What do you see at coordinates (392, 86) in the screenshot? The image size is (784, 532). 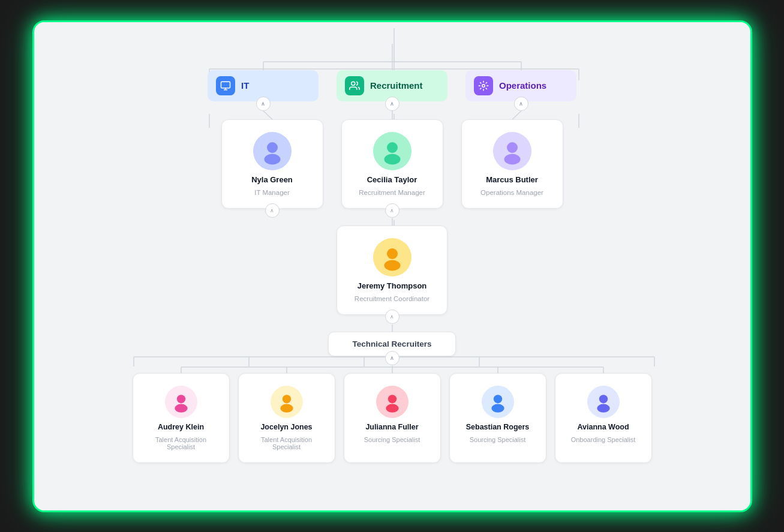 I see `dept-card-recruitment: Recruitment ∧` at bounding box center [392, 86].